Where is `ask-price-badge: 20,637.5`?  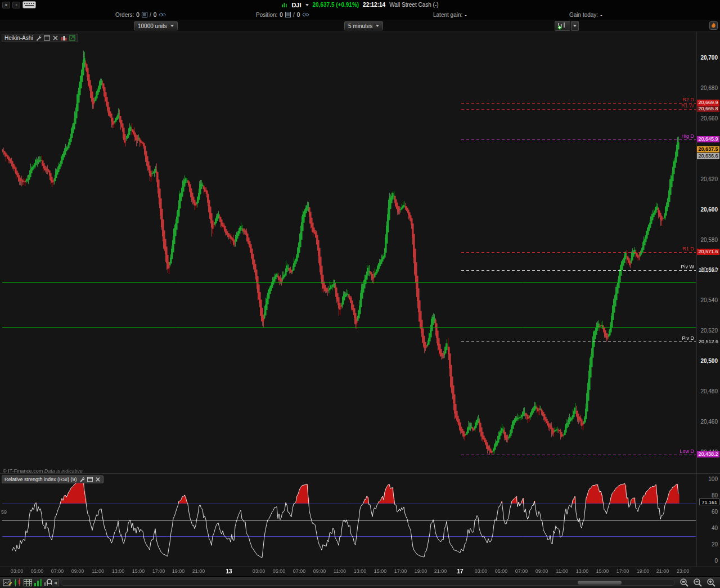 ask-price-badge: 20,637.5 is located at coordinates (708, 150).